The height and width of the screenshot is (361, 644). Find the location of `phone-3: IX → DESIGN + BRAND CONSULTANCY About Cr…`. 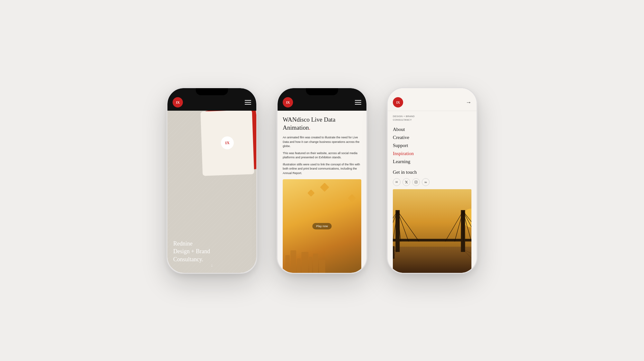

phone-3: IX → DESIGN + BRAND CONSULTANCY About Cr… is located at coordinates (432, 181).